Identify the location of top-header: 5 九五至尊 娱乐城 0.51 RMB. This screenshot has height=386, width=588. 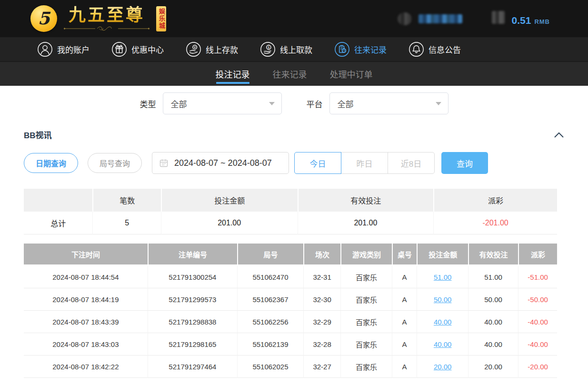
(294, 19).